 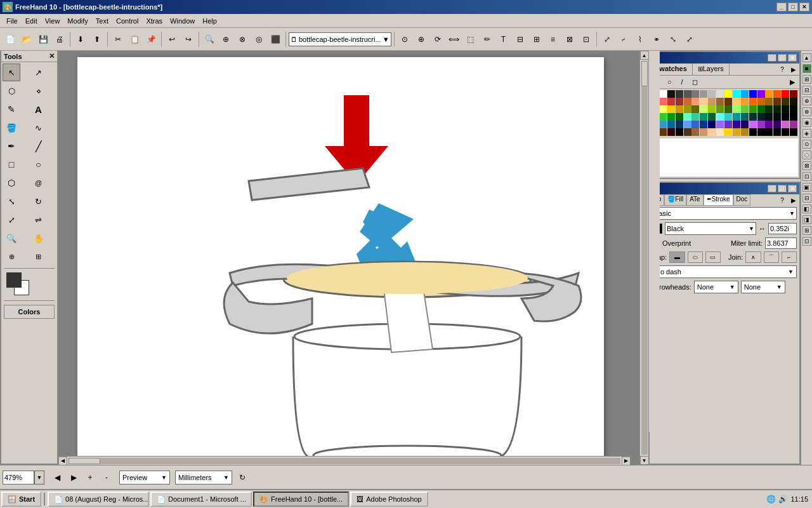 What do you see at coordinates (645, 258) in the screenshot?
I see `v-scroll-track` at bounding box center [645, 258].